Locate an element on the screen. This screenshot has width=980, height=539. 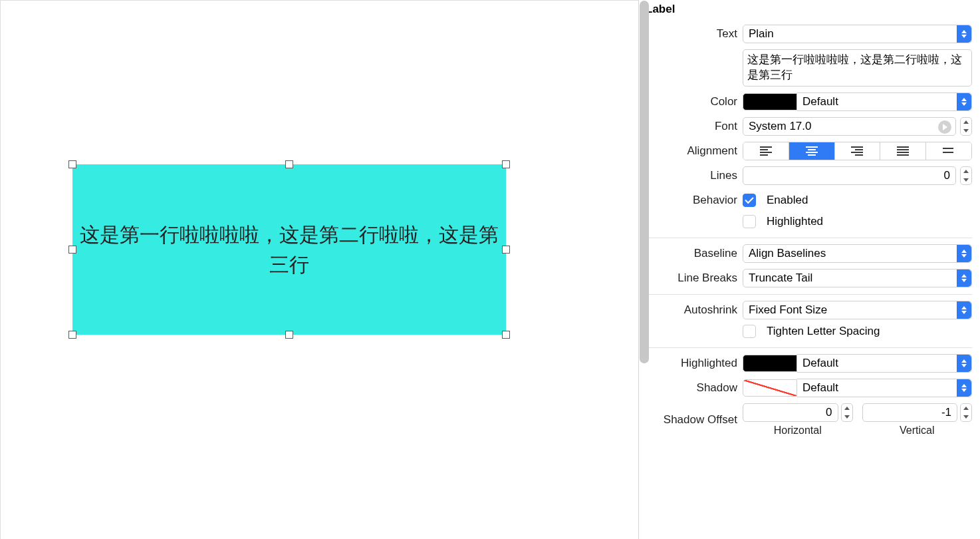
align-natural-icon is located at coordinates (949, 151).